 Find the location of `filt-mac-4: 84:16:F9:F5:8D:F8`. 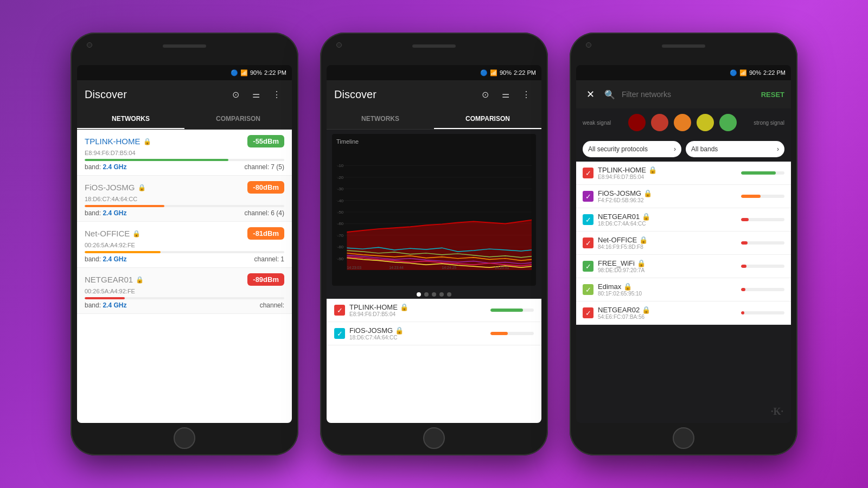

filt-mac-4: 84:16:F9:F5:8D:F8 is located at coordinates (667, 247).